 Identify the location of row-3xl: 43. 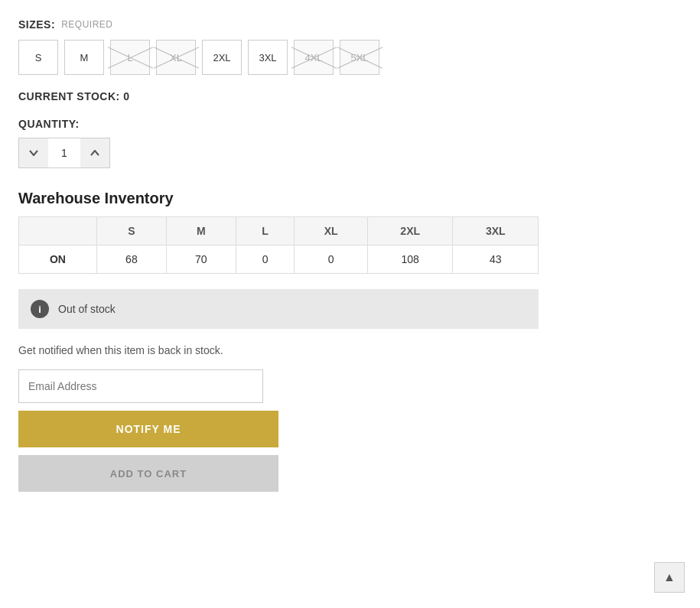
(496, 260).